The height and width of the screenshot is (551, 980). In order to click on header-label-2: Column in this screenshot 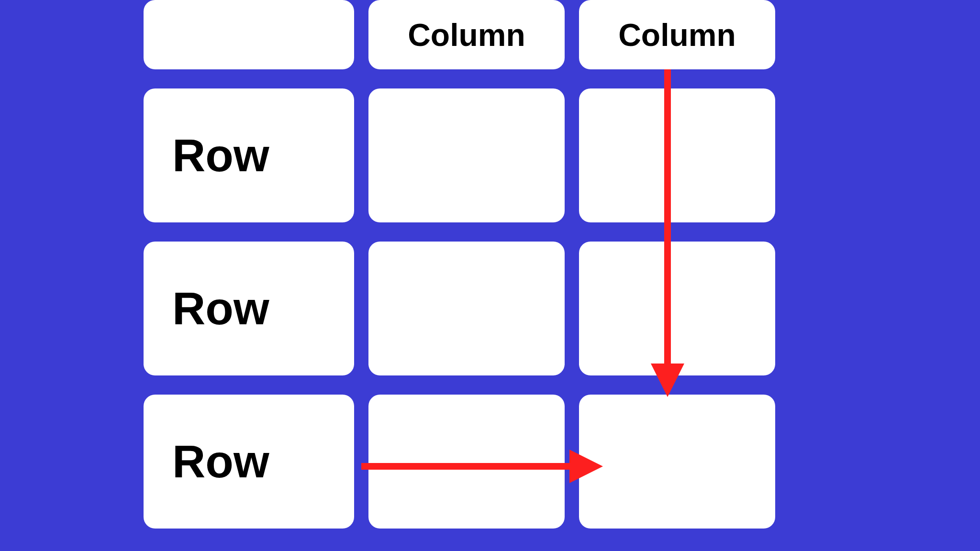, I will do `click(467, 35)`.